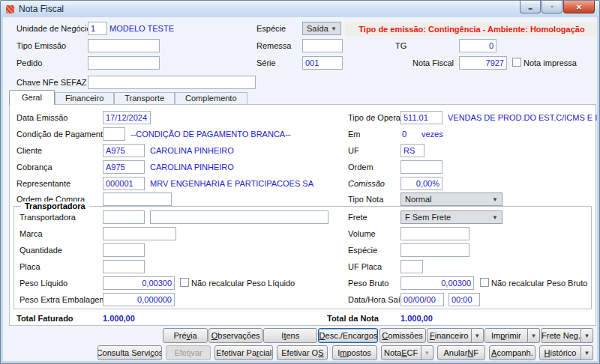 This screenshot has width=600, height=364. I want to click on data-saida-input, so click(422, 300).